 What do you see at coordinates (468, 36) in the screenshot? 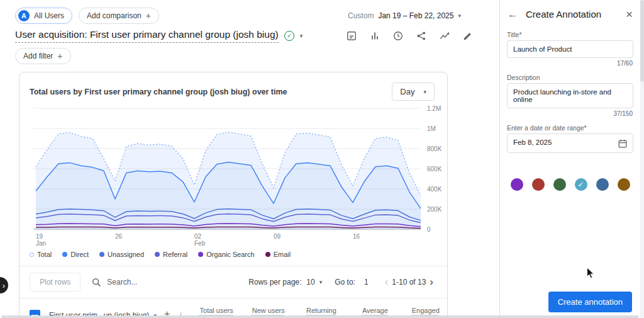
I see `edit-icon` at bounding box center [468, 36].